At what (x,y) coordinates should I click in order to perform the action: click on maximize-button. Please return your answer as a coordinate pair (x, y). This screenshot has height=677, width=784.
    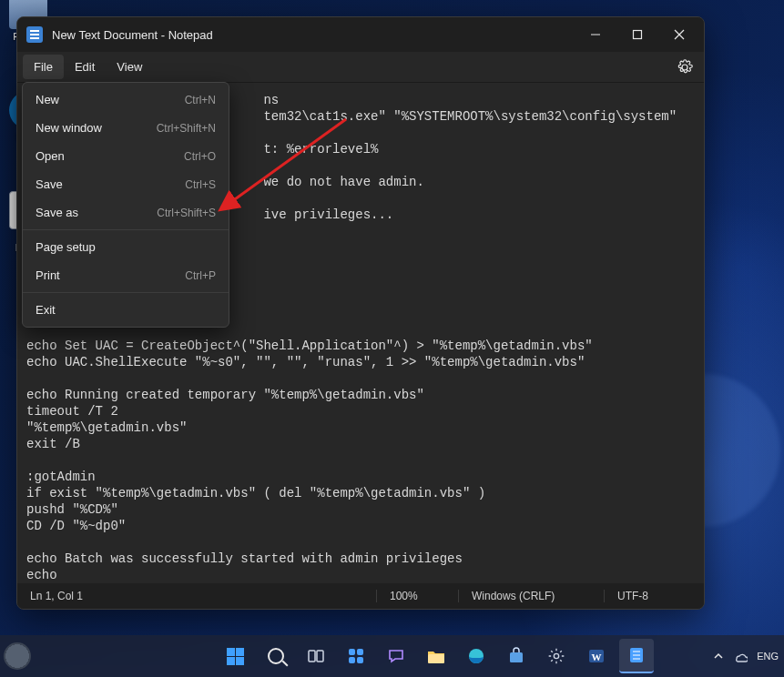
    Looking at the image, I should click on (637, 35).